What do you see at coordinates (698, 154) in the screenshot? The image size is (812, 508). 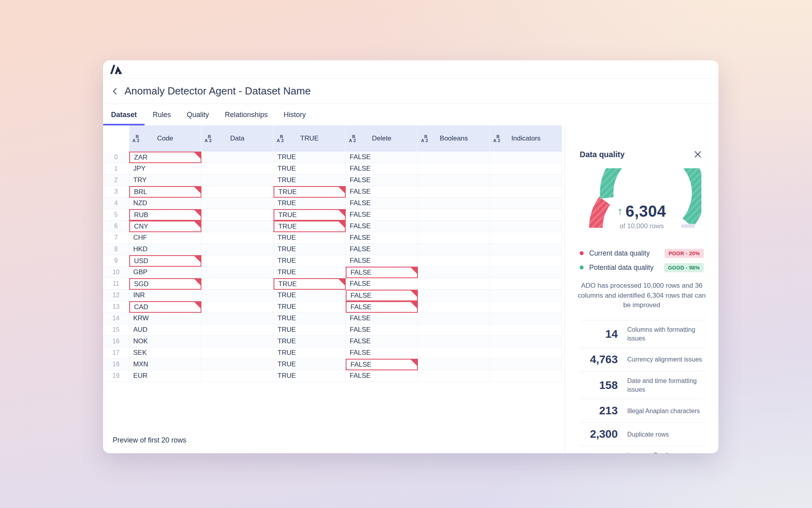 I see `close-button` at bounding box center [698, 154].